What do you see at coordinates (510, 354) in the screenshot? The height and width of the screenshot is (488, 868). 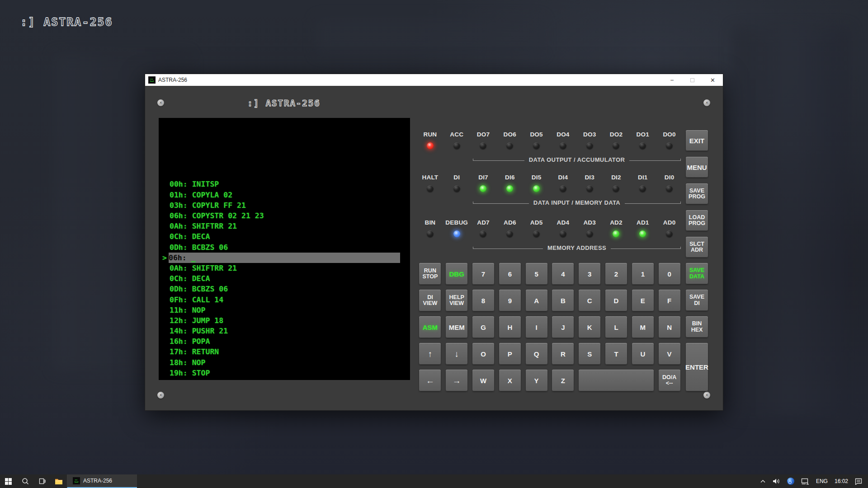 I see `p-key: P` at bounding box center [510, 354].